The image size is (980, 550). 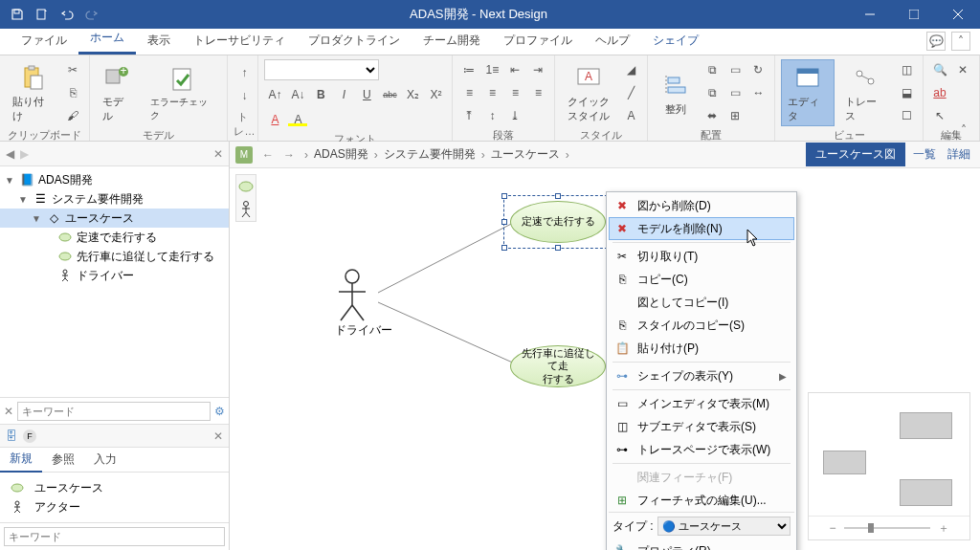 I want to click on paste-button: 貼り付け, so click(x=33, y=93).